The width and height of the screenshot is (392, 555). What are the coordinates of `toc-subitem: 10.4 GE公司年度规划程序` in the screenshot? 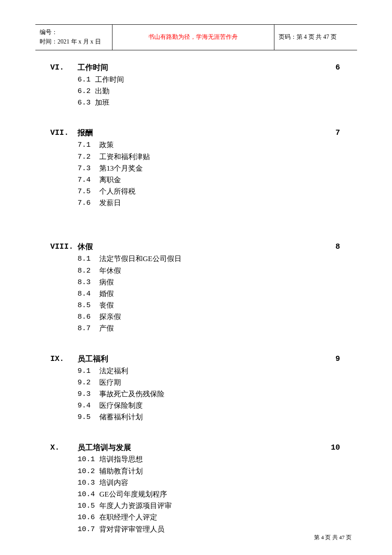 It's located at (209, 494).